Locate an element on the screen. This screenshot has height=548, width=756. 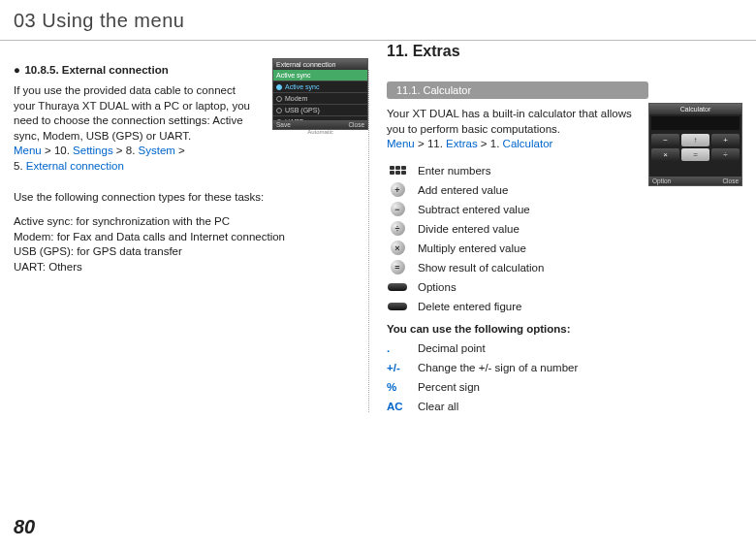
phone-screenshot-external-connection: External connection Active sync Active s… is located at coordinates (320, 94).